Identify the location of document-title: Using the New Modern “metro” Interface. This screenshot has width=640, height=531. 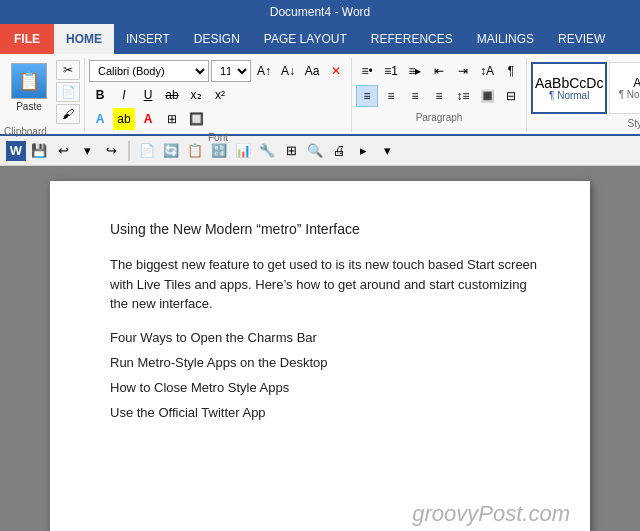
(325, 229).